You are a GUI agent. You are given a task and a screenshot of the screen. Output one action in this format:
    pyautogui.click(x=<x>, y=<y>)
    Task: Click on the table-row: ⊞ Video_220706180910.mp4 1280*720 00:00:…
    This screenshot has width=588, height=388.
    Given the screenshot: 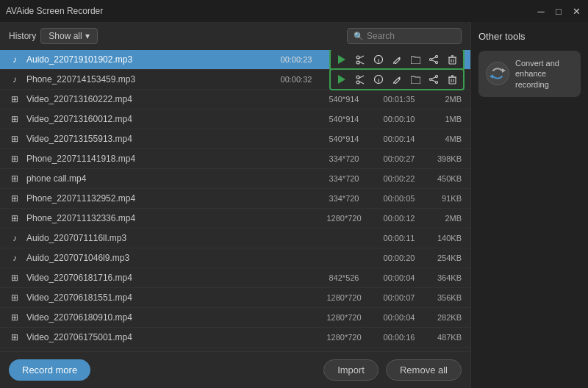 What is the action you would take?
    pyautogui.click(x=235, y=317)
    